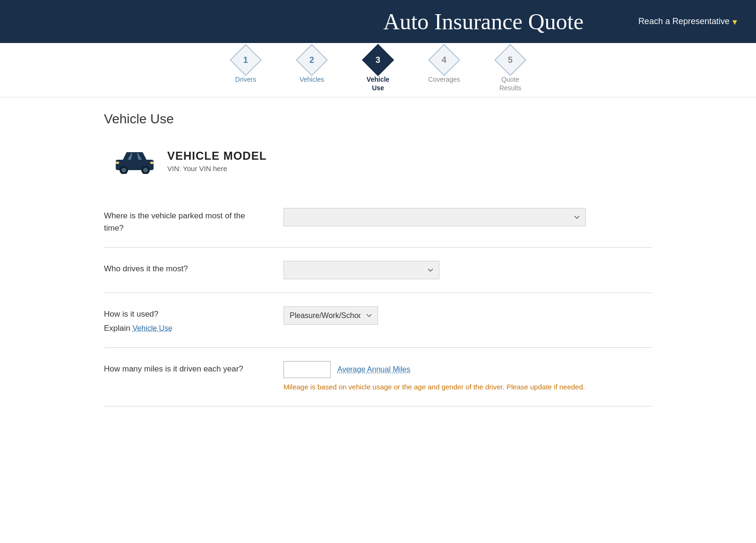 This screenshot has width=756, height=543. What do you see at coordinates (246, 60) in the screenshot?
I see `step-1-diamond: 1` at bounding box center [246, 60].